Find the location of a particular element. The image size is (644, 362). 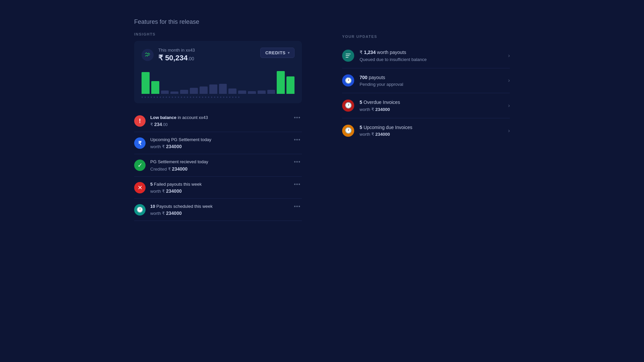

x-icon: ✕ is located at coordinates (140, 188).